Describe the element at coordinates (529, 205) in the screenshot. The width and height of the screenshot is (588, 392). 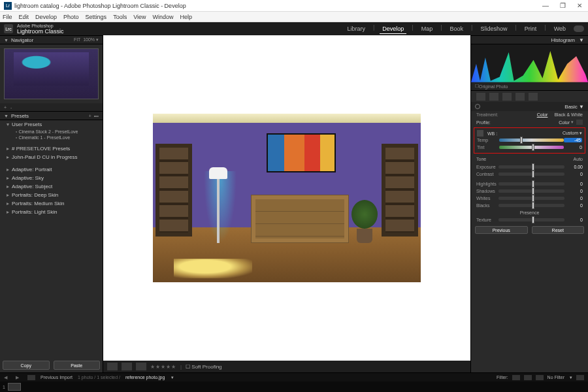
I see `blacks-slider: Blacks0` at that location.